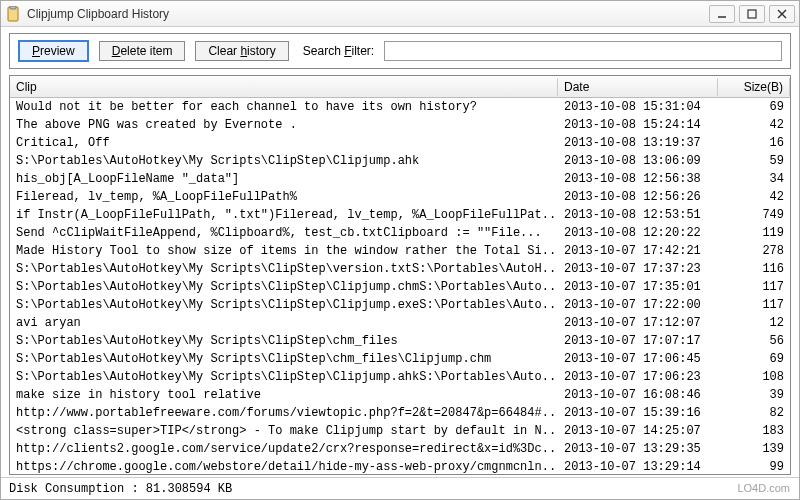 Image resolution: width=800 pixels, height=500 pixels. Describe the element at coordinates (400, 449) in the screenshot. I see `table-row: http://clients2.google.com/service/updat…` at that location.